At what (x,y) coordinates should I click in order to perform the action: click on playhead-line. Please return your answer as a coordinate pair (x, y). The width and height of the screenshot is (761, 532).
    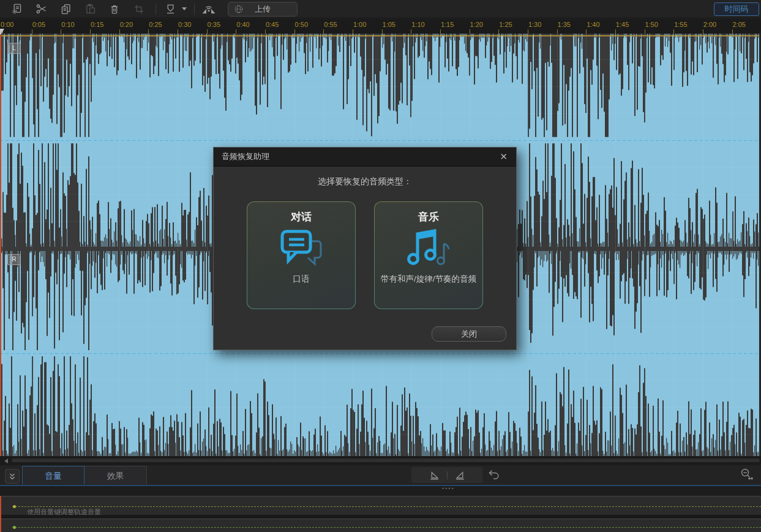
    Looking at the image, I should click on (1, 248).